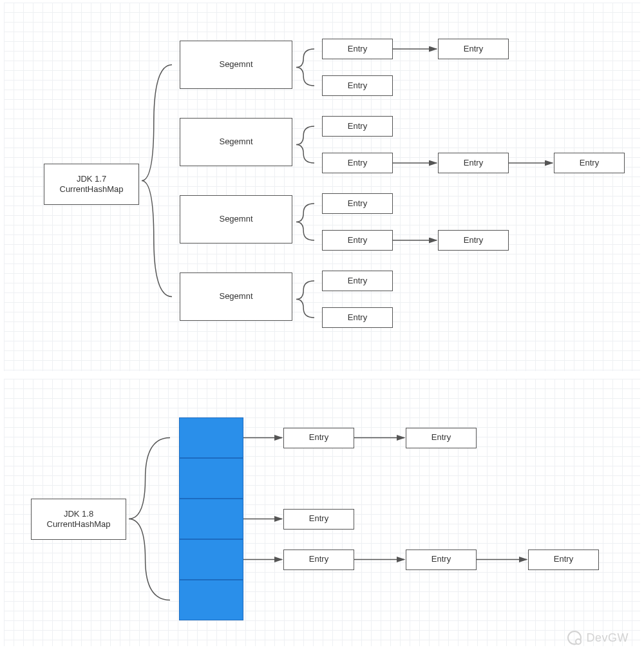 This screenshot has height=650, width=644. I want to click on segment-3: Segemnt, so click(236, 296).